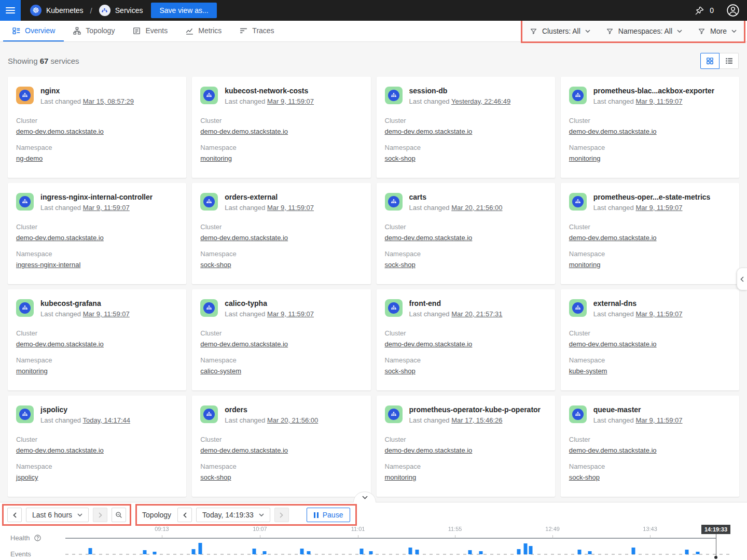 The width and height of the screenshot is (747, 560). Describe the element at coordinates (108, 102) in the screenshot. I see `last-changed-link: Mar 15, 08:57:29` at that location.